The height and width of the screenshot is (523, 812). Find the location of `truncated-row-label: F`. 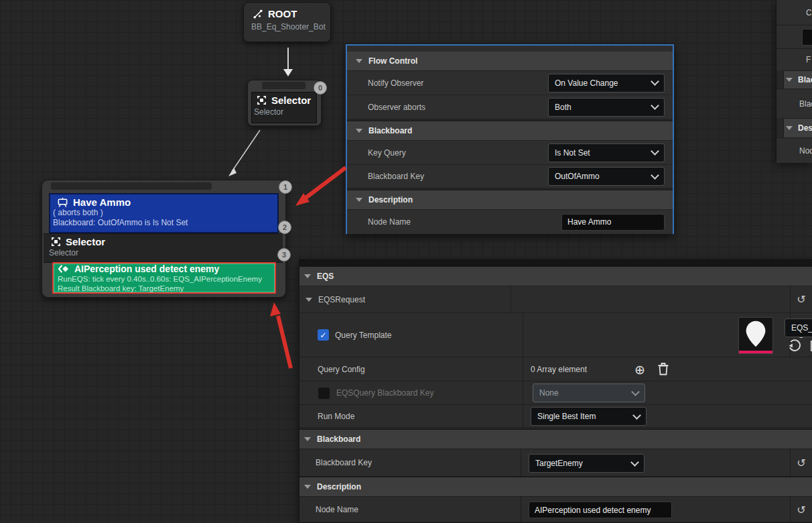

truncated-row-label: F is located at coordinates (808, 60).